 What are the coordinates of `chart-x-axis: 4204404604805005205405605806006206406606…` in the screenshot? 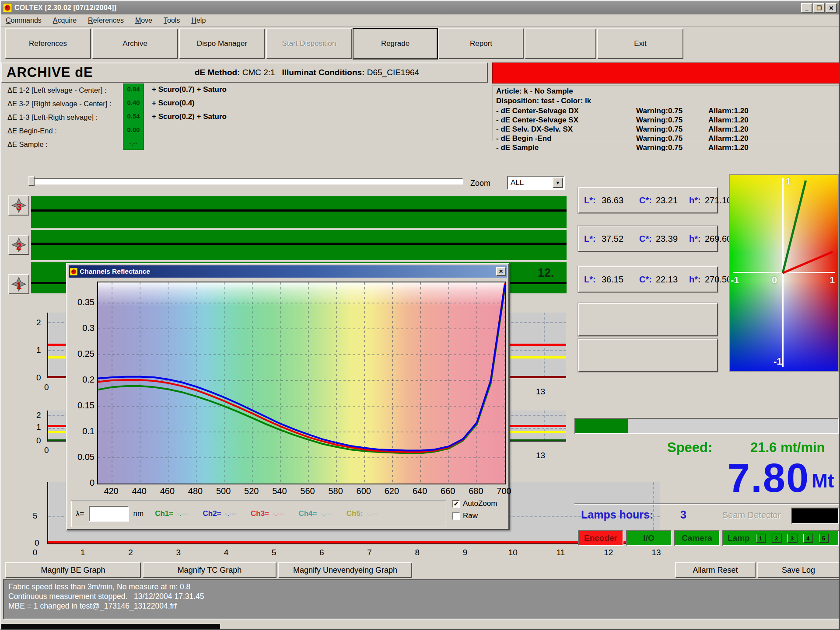 It's located at (301, 492).